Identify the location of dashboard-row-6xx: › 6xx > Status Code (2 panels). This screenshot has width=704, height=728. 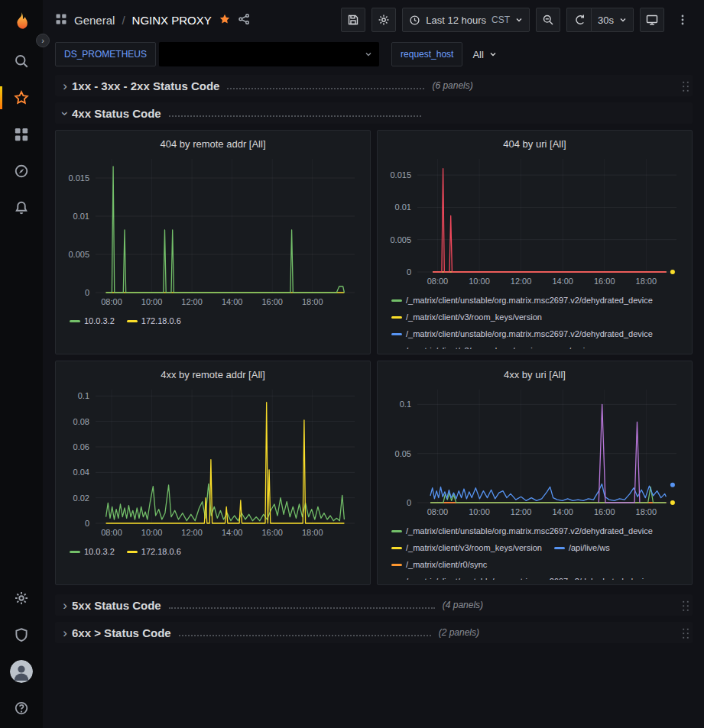
(374, 633).